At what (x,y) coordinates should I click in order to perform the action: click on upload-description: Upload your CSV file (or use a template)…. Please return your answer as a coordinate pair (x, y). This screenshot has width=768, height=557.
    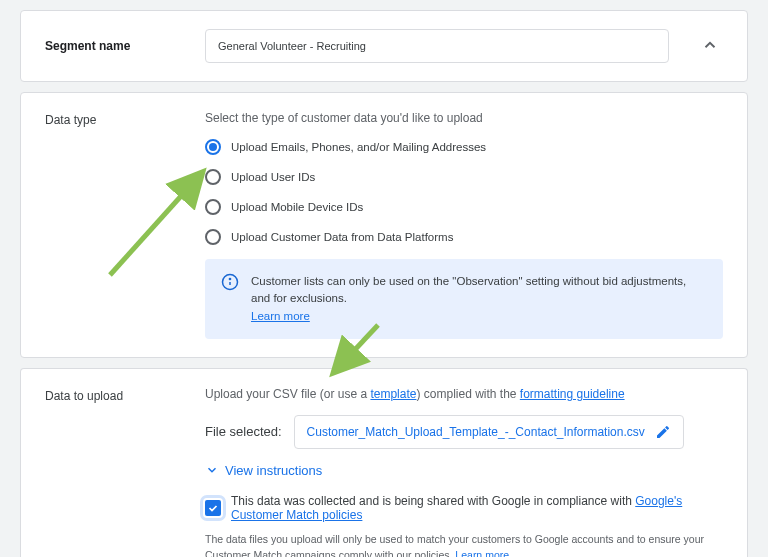
    Looking at the image, I should click on (464, 394).